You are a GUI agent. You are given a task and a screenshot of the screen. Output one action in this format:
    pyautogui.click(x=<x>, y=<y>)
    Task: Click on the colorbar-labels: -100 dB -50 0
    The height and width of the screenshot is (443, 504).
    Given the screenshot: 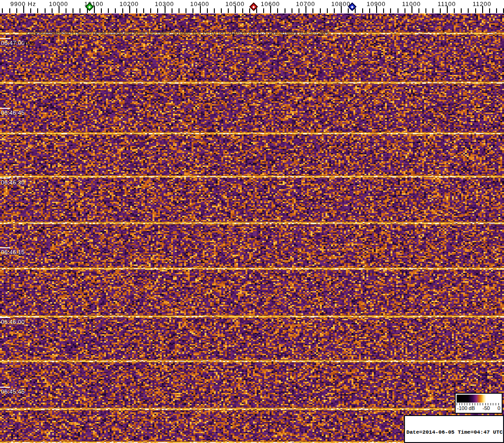 What is the action you would take?
    pyautogui.click(x=479, y=408)
    